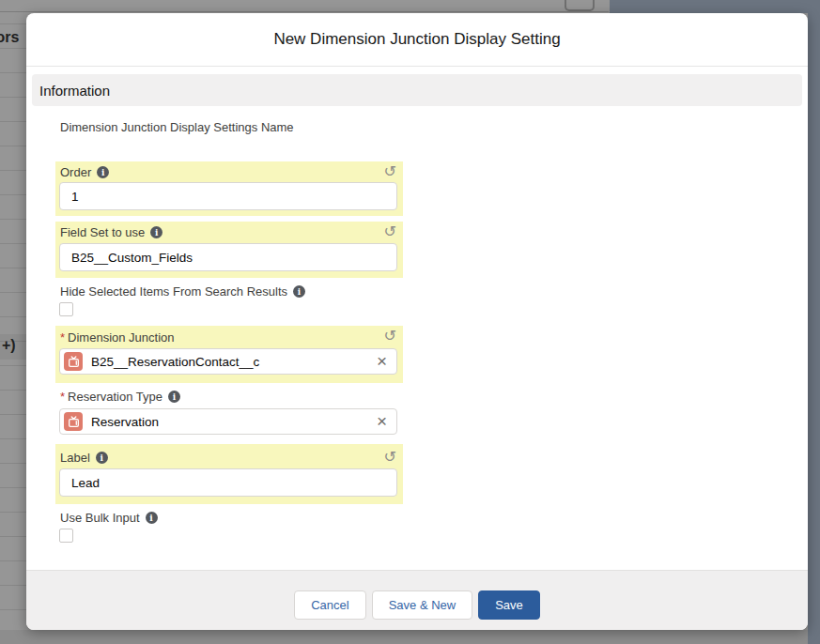 The width and height of the screenshot is (820, 644). Describe the element at coordinates (120, 396) in the screenshot. I see `reservation-type-label: * Reservation Type i` at that location.